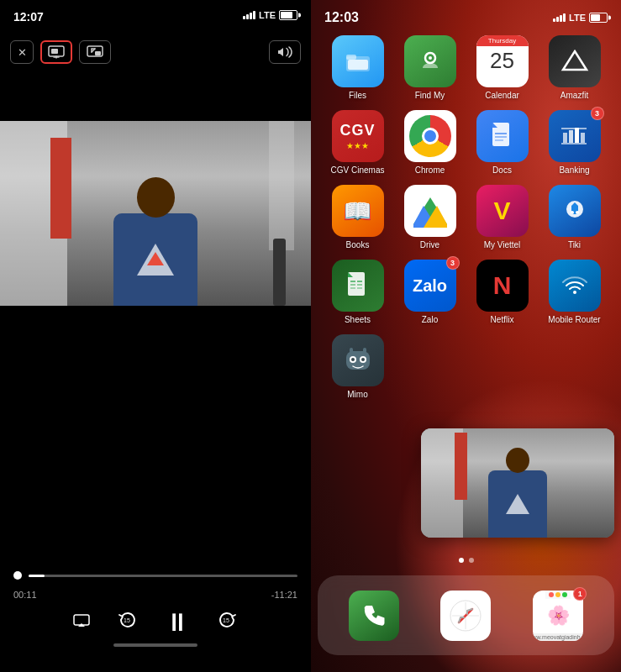 Image resolution: width=621 pixels, height=672 pixels. What do you see at coordinates (453, 263) in the screenshot?
I see `zalo-badge: 3` at bounding box center [453, 263].